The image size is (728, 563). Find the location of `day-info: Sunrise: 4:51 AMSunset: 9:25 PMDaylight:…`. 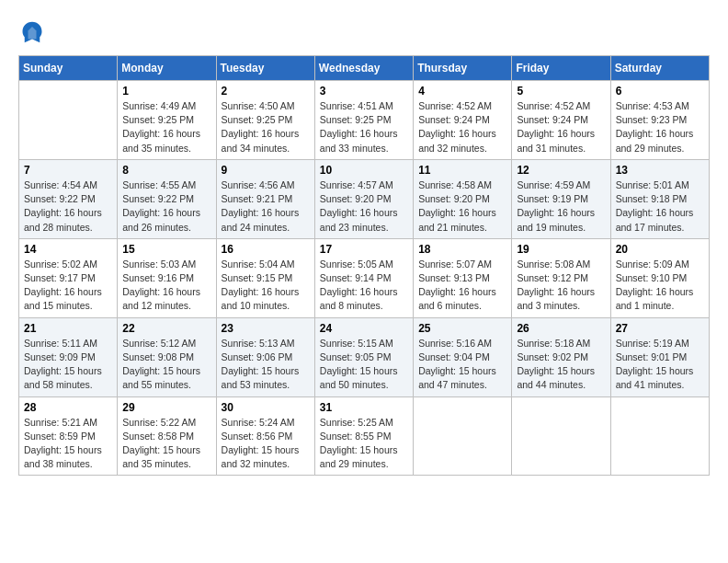

day-info: Sunrise: 4:51 AMSunset: 9:25 PMDaylight:… is located at coordinates (364, 127).